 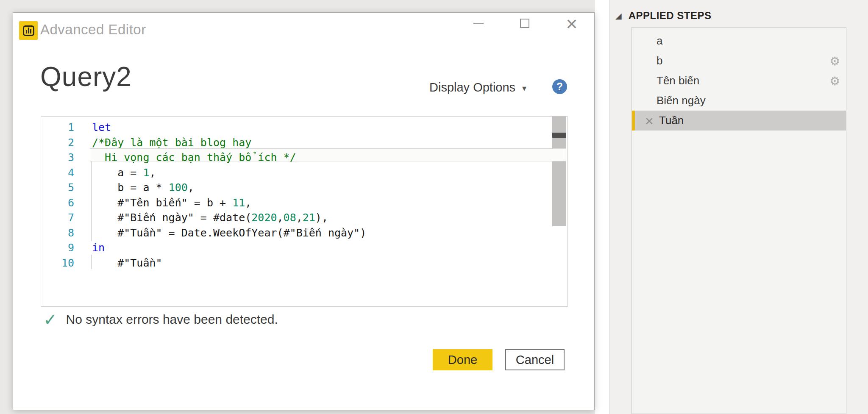 What do you see at coordinates (559, 86) in the screenshot?
I see `help-button: ?` at bounding box center [559, 86].